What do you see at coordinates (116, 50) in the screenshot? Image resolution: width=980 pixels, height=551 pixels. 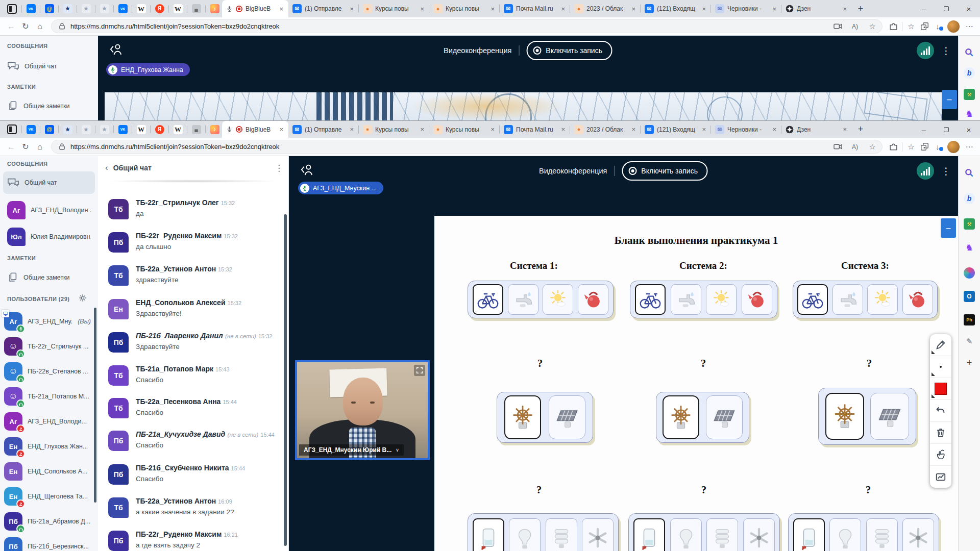 I see `users-toggle-icon` at bounding box center [116, 50].